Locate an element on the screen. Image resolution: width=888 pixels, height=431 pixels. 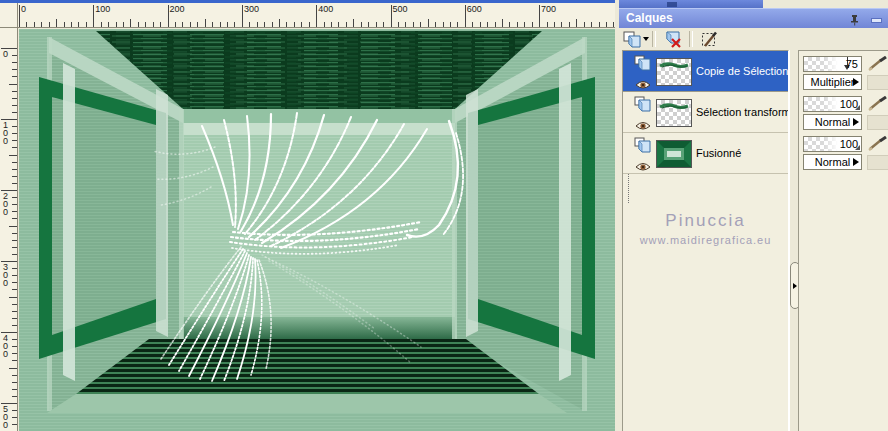
watermark: Pinuccia www.maidiregrafica.eu is located at coordinates (706, 228).